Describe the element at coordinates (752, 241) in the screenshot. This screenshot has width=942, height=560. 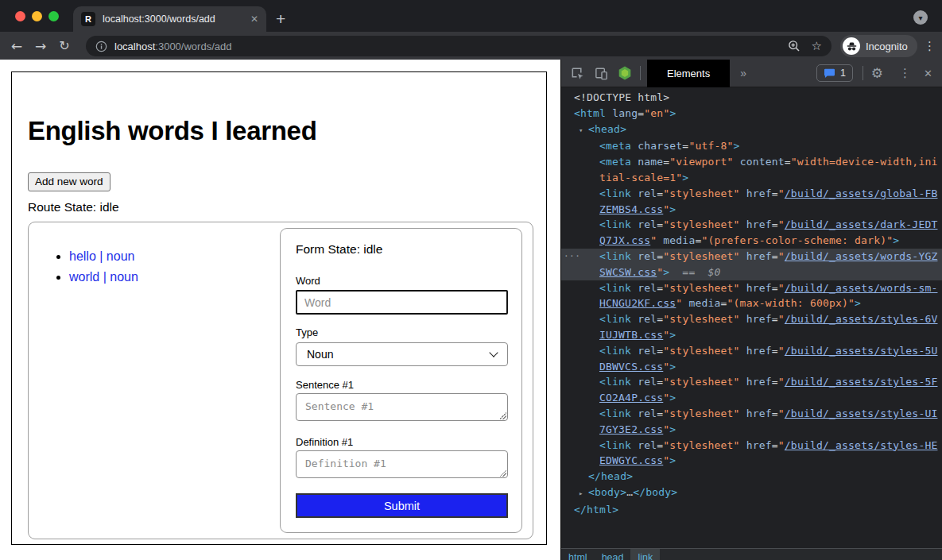
I see `code-line: Q7JX.css" media="(prefers-color-scheme: …` at that location.